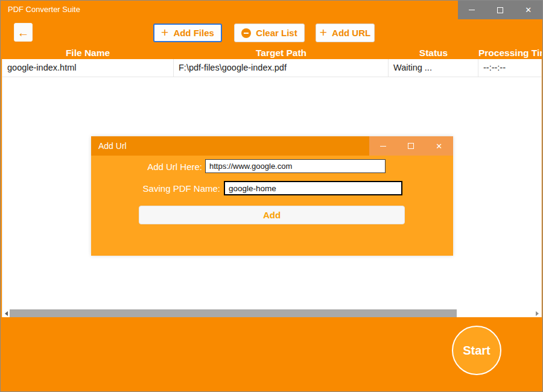  Describe the element at coordinates (24, 33) in the screenshot. I see `back-arrow-icon: ←` at that location.